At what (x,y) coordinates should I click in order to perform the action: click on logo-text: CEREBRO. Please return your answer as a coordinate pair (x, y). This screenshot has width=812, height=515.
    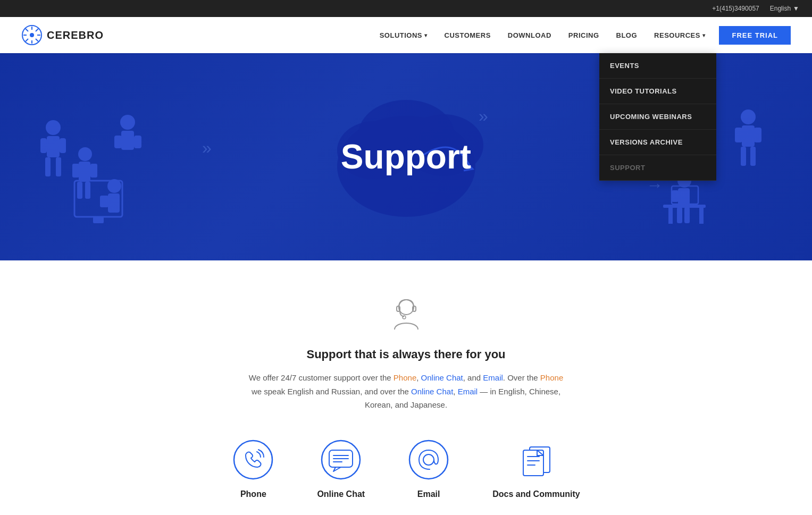
    Looking at the image, I should click on (76, 35).